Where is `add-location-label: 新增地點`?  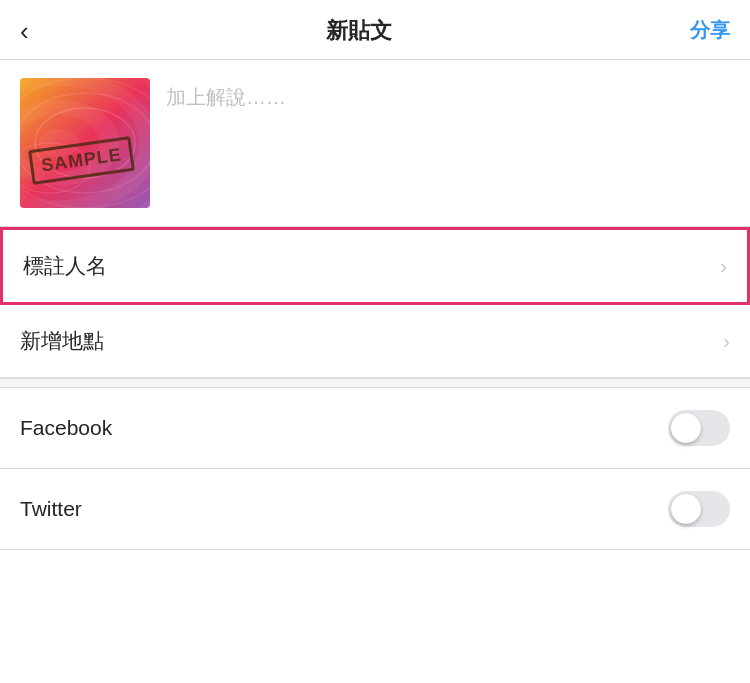 add-location-label: 新增地點 is located at coordinates (62, 341).